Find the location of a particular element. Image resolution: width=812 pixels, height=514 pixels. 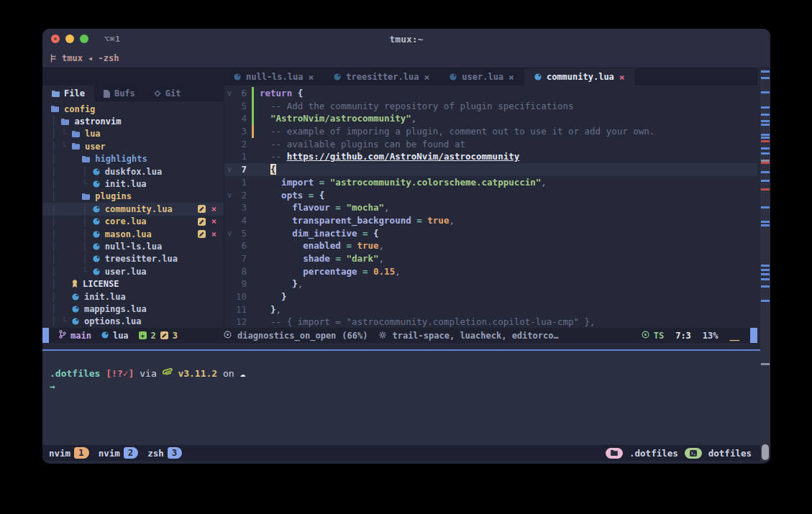

git-stats-segment: 2 3 is located at coordinates (158, 336).